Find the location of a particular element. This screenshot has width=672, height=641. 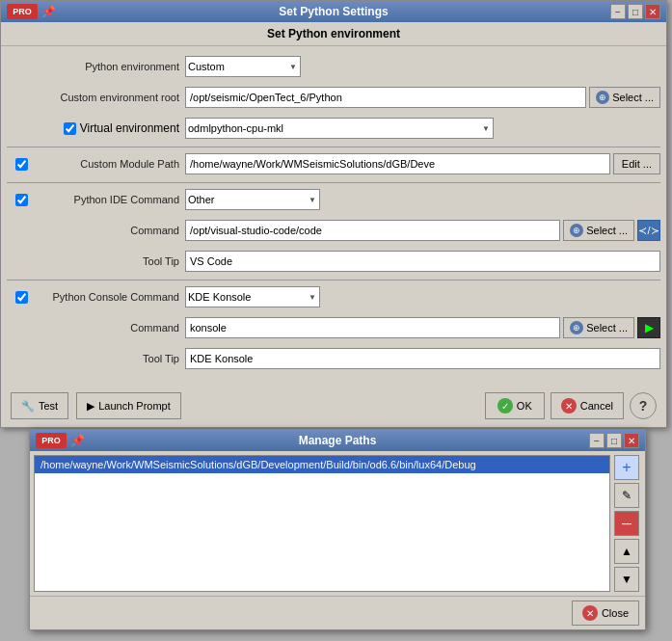

custom-module-path-checkbox is located at coordinates (21, 164).